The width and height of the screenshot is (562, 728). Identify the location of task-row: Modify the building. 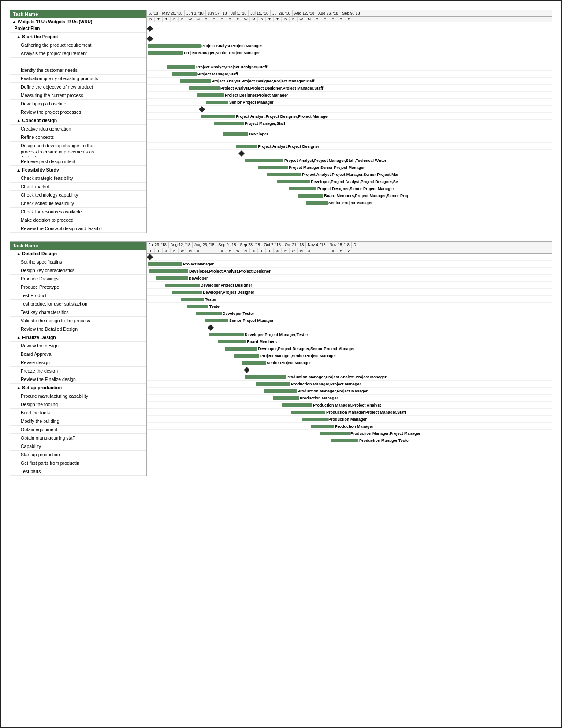
(78, 422).